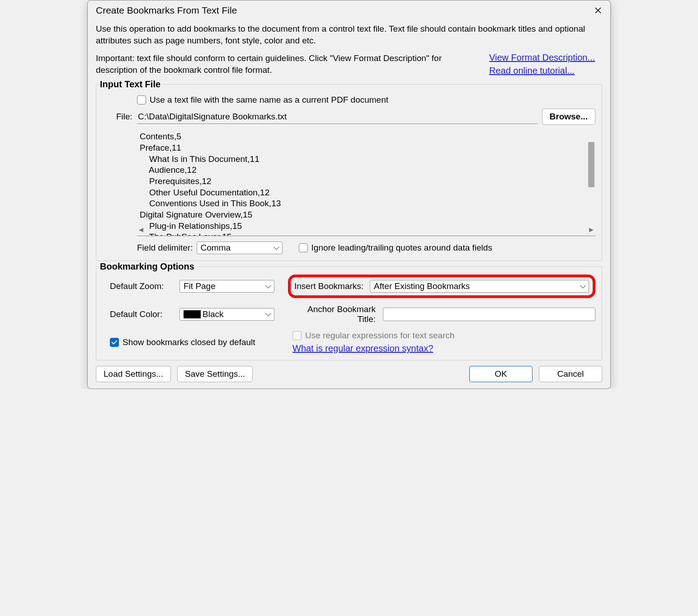 This screenshot has width=698, height=616. What do you see at coordinates (396, 248) in the screenshot?
I see `ignore-quotes-checkbox: Ignore leading/trailing quotes around da…` at bounding box center [396, 248].